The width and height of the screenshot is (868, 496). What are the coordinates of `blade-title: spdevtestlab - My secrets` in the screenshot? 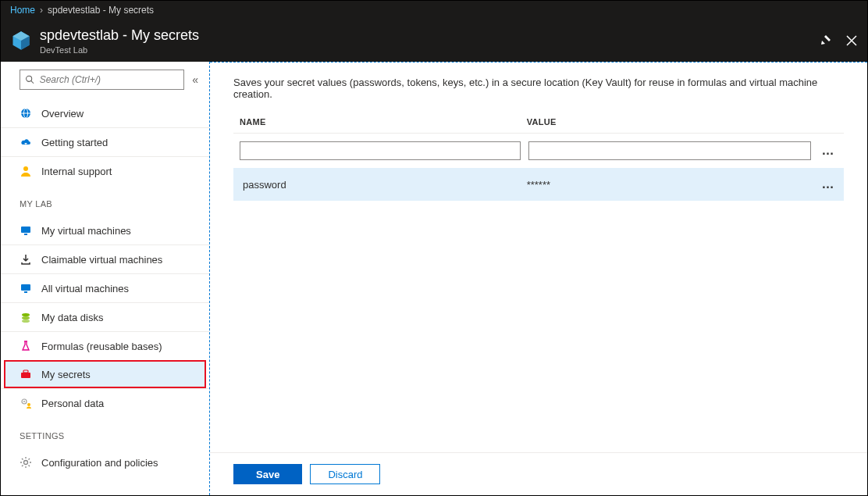 It's located at (422, 36).